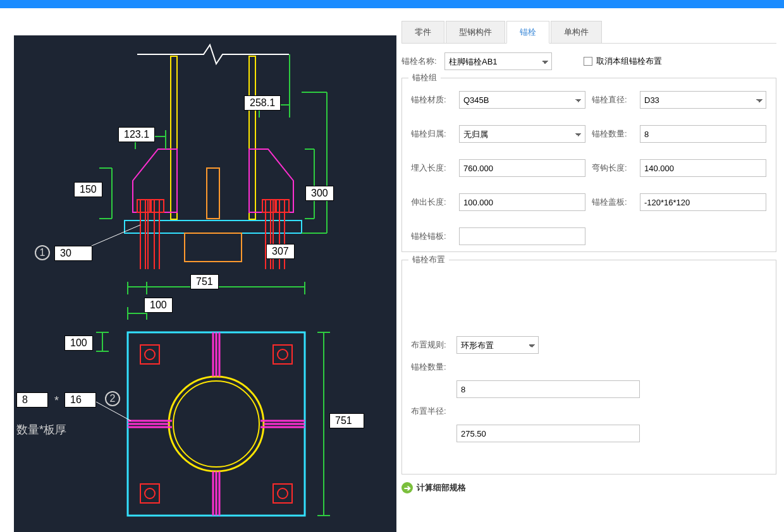  I want to click on anchor-plate-label: 锚栓锚板:, so click(432, 236).